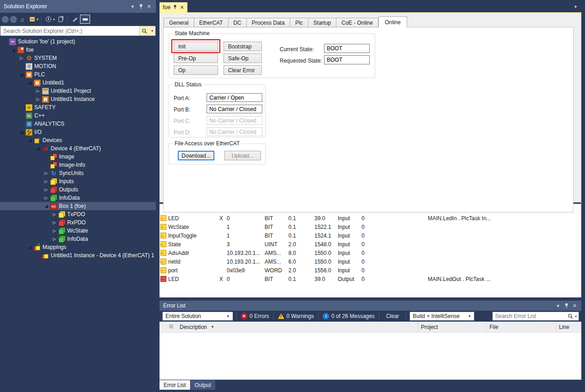 The height and width of the screenshot is (392, 585). What do you see at coordinates (521, 327) in the screenshot?
I see `file-column-header: File` at bounding box center [521, 327].